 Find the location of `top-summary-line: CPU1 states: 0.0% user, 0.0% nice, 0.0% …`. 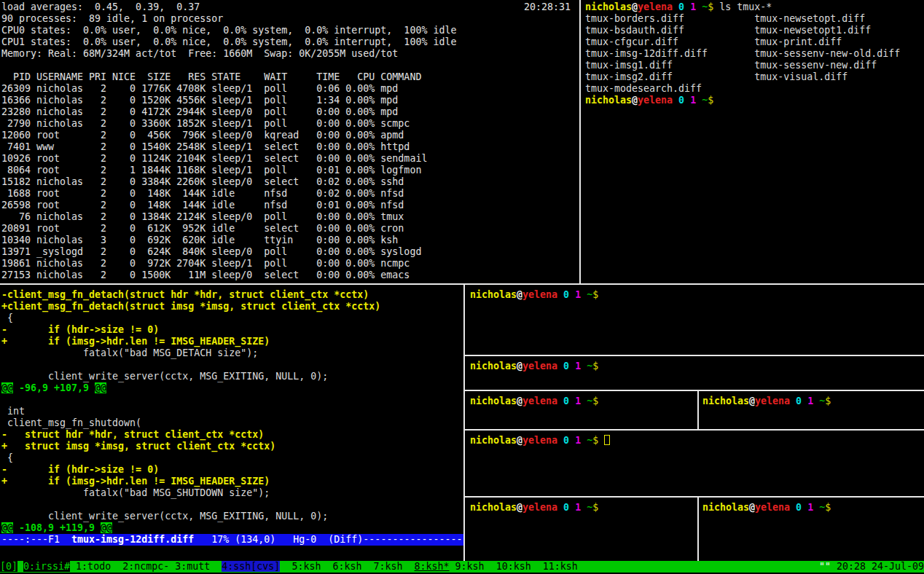

top-summary-line: CPU1 states: 0.0% user, 0.0% nice, 0.0% … is located at coordinates (290, 42).